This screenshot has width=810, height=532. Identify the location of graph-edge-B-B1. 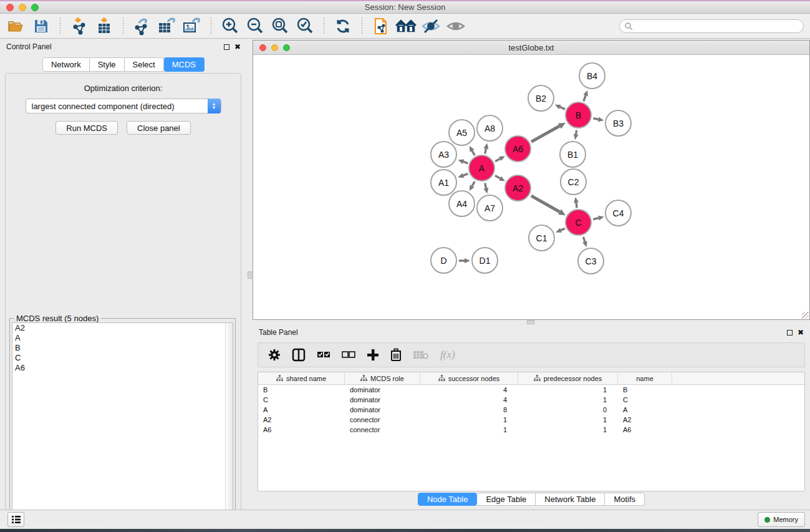
(576, 132).